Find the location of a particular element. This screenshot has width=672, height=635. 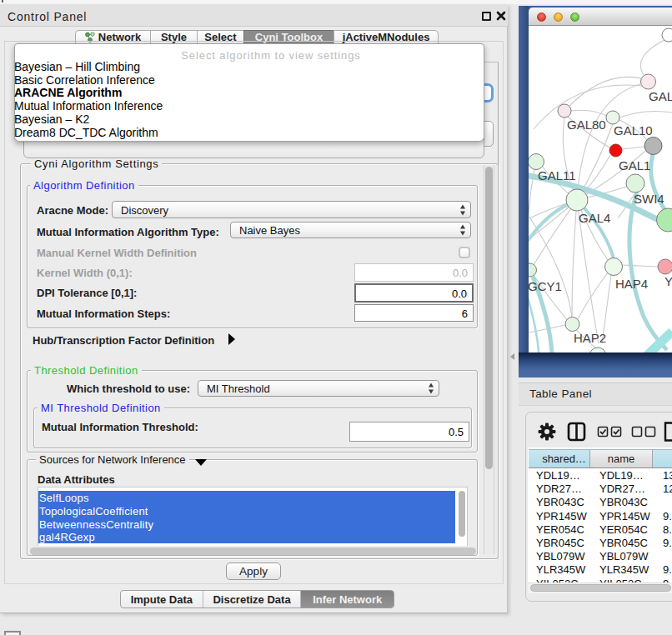

svg-text: GAL10 is located at coordinates (634, 130).